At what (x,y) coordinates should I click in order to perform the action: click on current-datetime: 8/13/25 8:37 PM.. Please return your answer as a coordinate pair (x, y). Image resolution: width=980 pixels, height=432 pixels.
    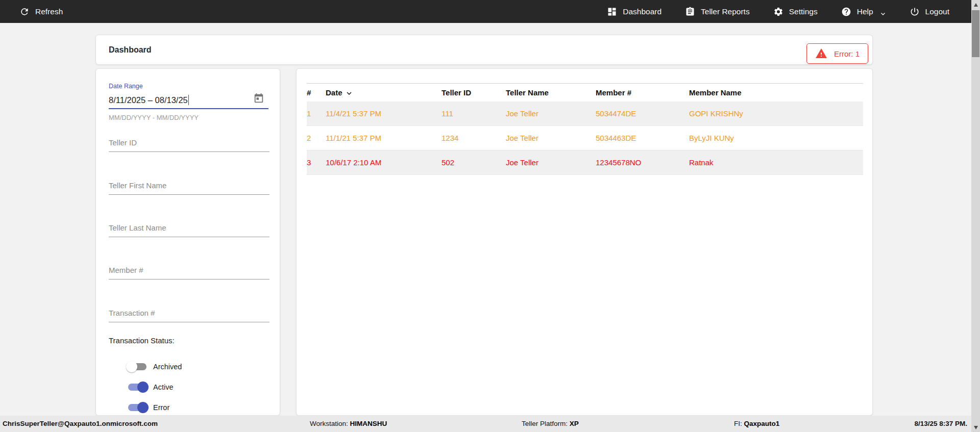
    Looking at the image, I should click on (941, 423).